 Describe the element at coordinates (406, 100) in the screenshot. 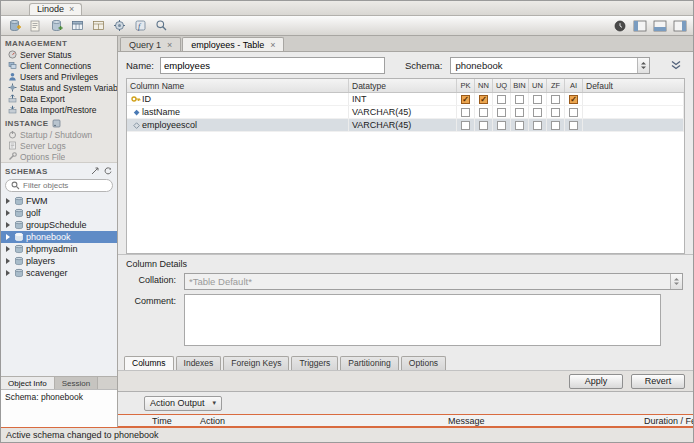

I see `table-row-id: ID INT ✓ ✓ ✓` at that location.